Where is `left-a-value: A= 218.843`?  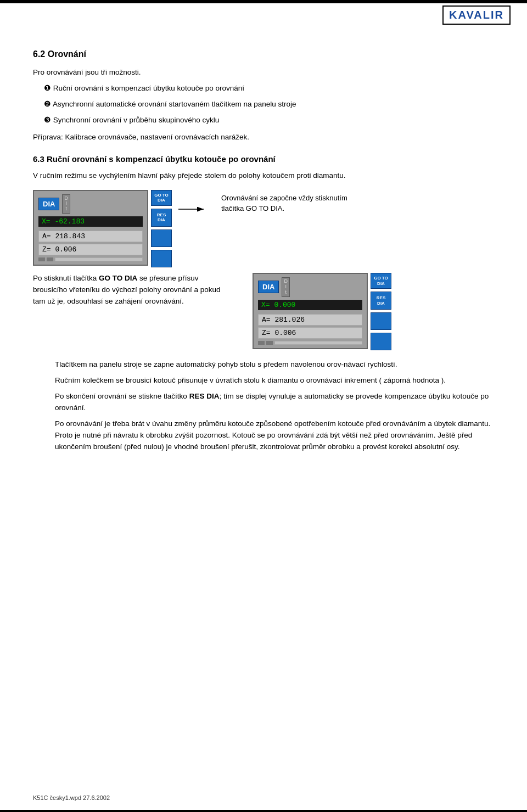 left-a-value: A= 218.843 is located at coordinates (91, 236).